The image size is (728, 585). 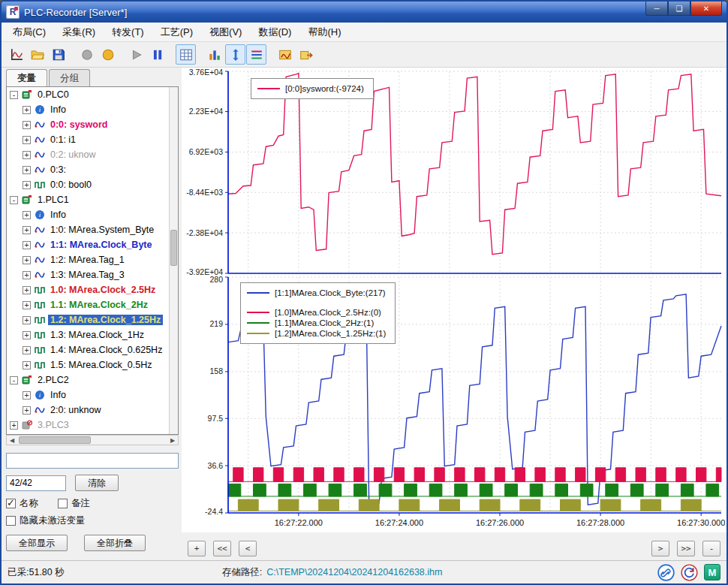 I want to click on tree-item: +1.2: MArea.Clock_1.25Hz, so click(x=88, y=320).